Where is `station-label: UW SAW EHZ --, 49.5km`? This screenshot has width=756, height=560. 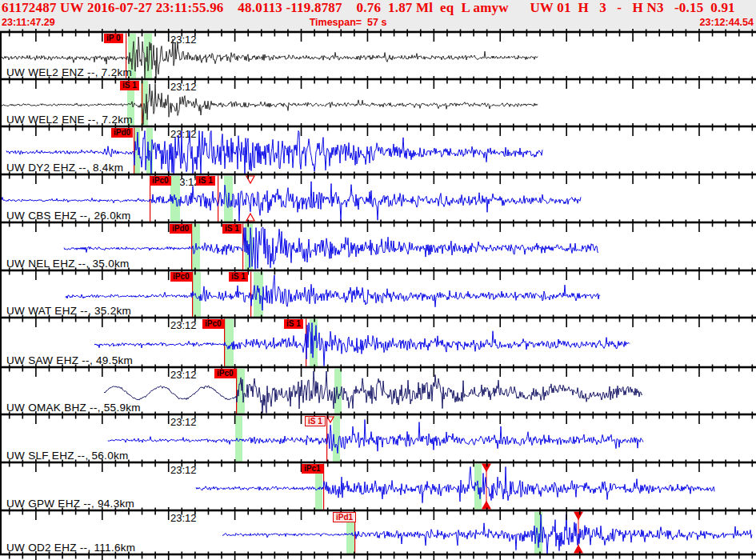 station-label: UW SAW EHZ --, 49.5km is located at coordinates (70, 360).